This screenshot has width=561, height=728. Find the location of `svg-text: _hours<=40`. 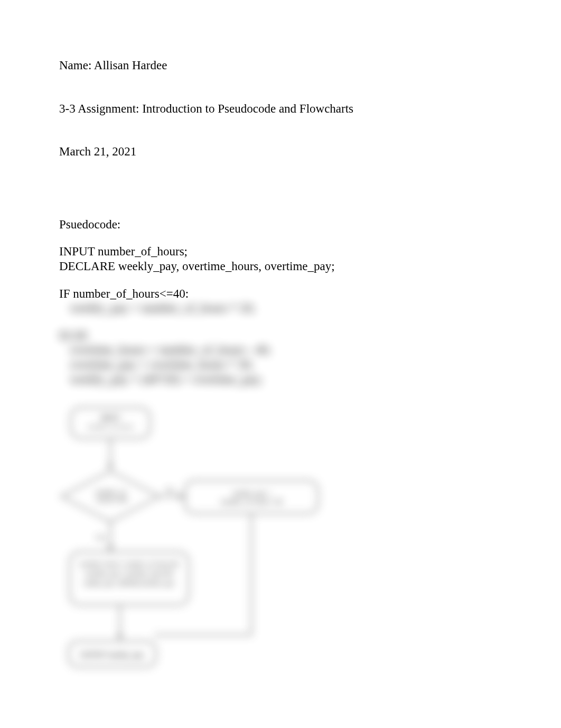

svg-text: _hours<=40 is located at coordinates (110, 500).